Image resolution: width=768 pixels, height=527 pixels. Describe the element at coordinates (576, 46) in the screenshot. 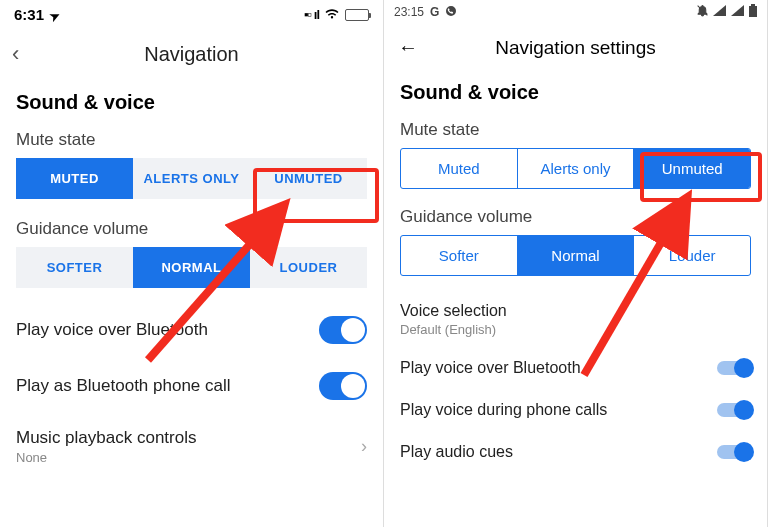

I see `android-header: ← Navigation settings` at that location.